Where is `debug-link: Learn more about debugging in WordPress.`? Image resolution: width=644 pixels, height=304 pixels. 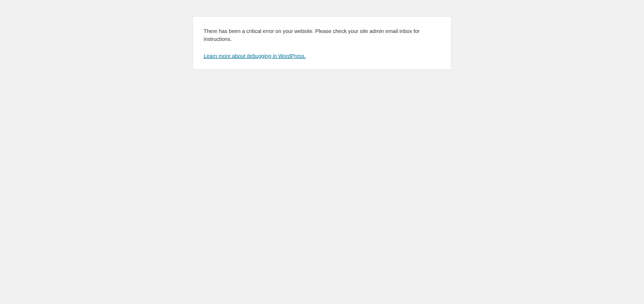
debug-link: Learn more about debugging in WordPress. is located at coordinates (255, 56).